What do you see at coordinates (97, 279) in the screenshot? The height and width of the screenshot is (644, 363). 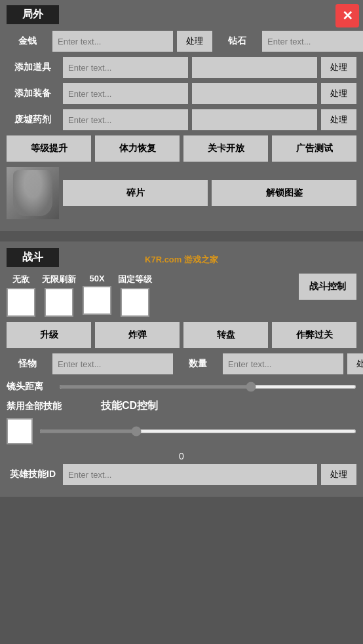 I see `50x-label: 50X` at bounding box center [97, 279].